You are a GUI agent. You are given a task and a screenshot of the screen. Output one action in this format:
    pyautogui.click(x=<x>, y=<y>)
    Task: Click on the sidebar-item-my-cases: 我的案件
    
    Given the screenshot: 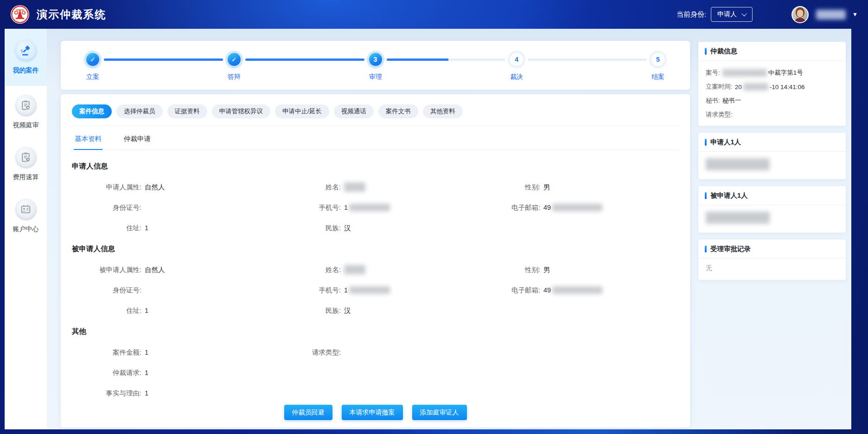 What is the action you would take?
    pyautogui.click(x=26, y=58)
    